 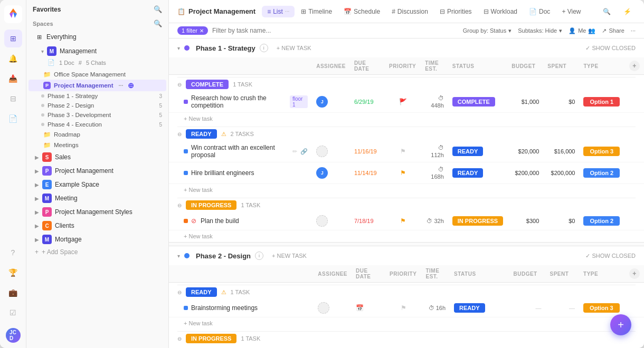 What do you see at coordinates (37, 185) in the screenshot?
I see `example-arrow: ▶` at bounding box center [37, 185].